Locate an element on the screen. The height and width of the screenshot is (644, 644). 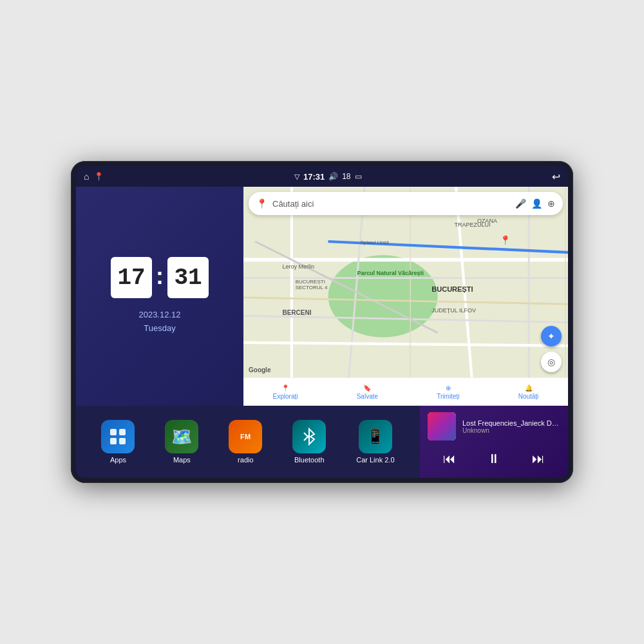
maps-icon: 🗺️ is located at coordinates (182, 437).